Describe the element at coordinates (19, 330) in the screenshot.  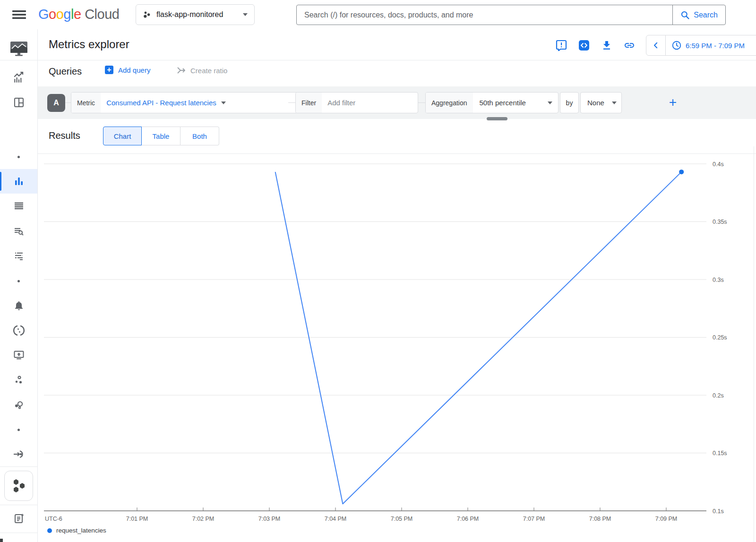
I see `sidebar-item-managed-services` at that location.